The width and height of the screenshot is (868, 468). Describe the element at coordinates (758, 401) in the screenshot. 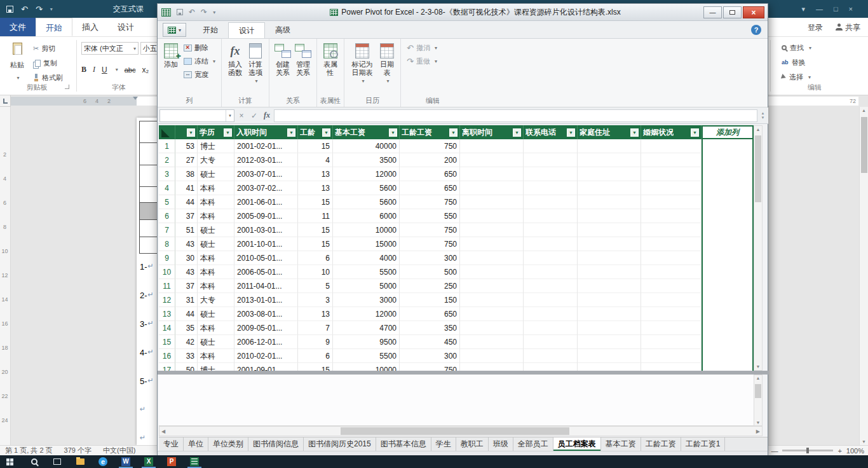

I see `calculation-area-scrollbar: ▲ ▼` at that location.